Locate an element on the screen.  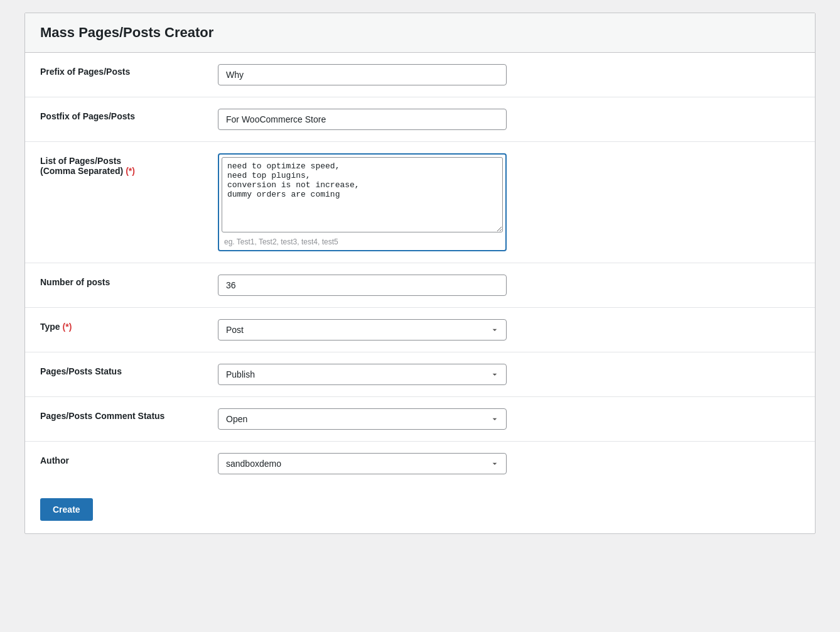
num-posts-input is located at coordinates (362, 285).